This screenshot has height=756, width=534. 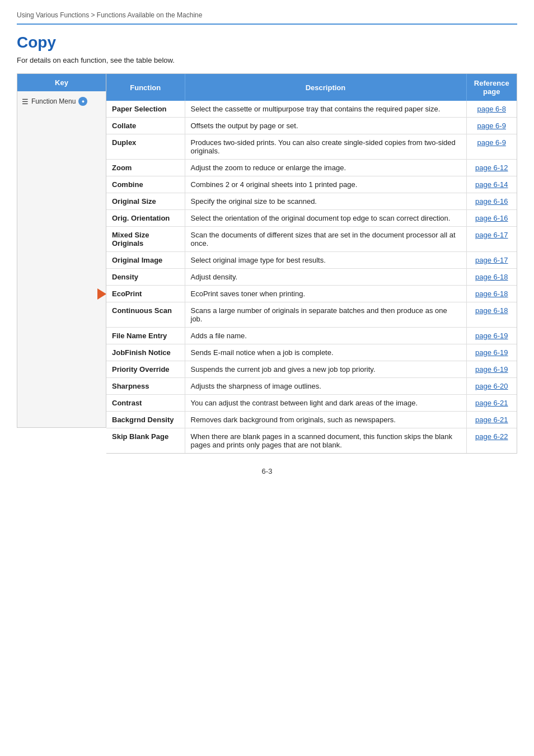 What do you see at coordinates (311, 202) in the screenshot?
I see `table-row: Original SizeSpecify the original size t…` at bounding box center [311, 202].